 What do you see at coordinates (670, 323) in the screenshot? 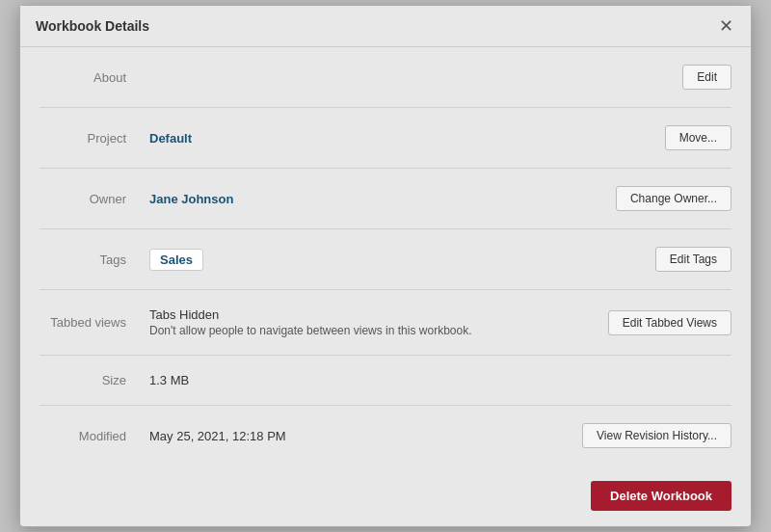
I see `edit-tabbed-views-button: Edit Tabbed Views` at bounding box center [670, 323].